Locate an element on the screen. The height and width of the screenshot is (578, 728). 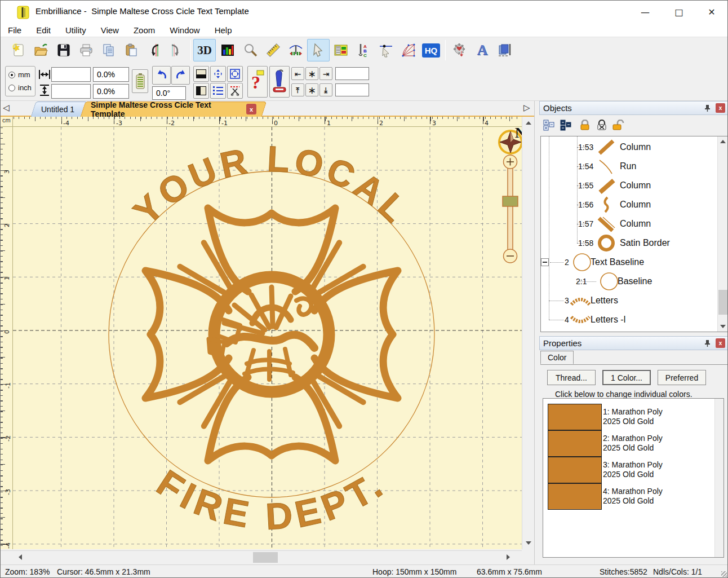
center-design-button is located at coordinates (218, 74).